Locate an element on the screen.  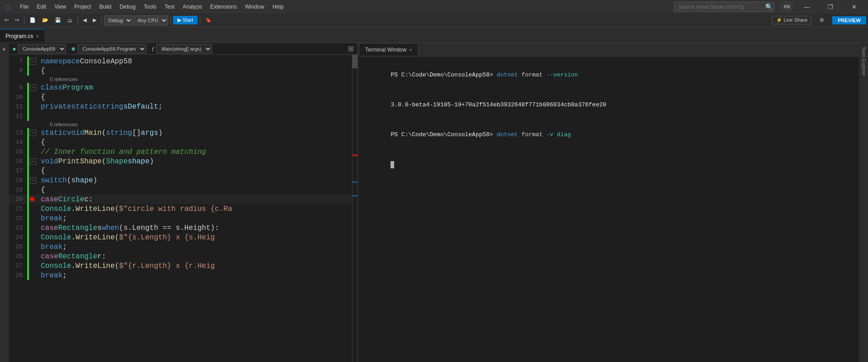
menu-file: File is located at coordinates (24, 7).